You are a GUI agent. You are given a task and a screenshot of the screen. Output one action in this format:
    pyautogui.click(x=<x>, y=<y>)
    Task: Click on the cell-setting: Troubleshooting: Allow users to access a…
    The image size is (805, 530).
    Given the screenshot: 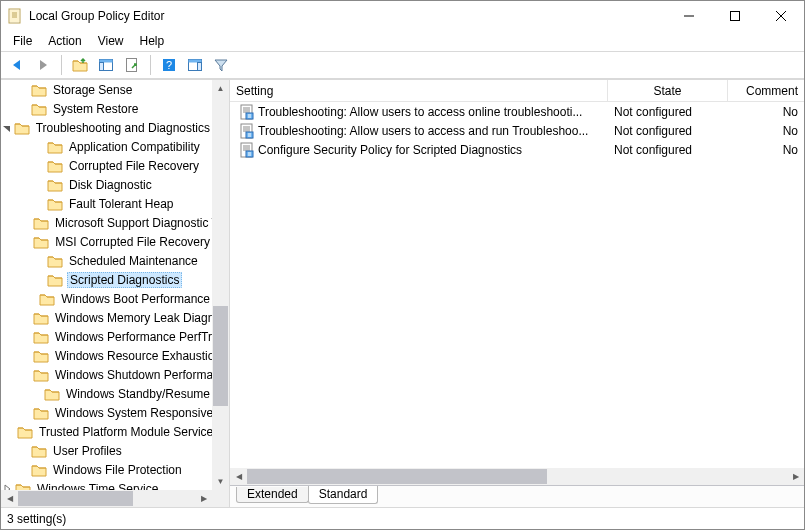 What is the action you would take?
    pyautogui.click(x=423, y=131)
    